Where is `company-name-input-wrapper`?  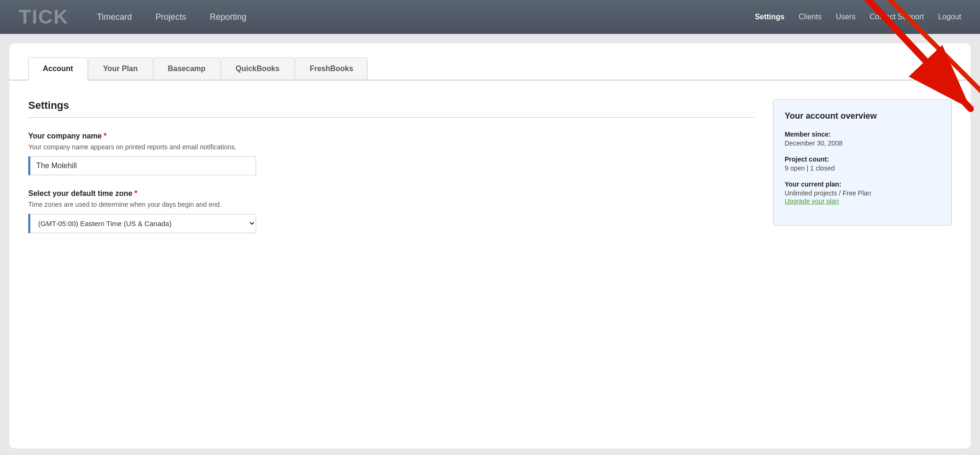
company-name-input-wrapper is located at coordinates (391, 166).